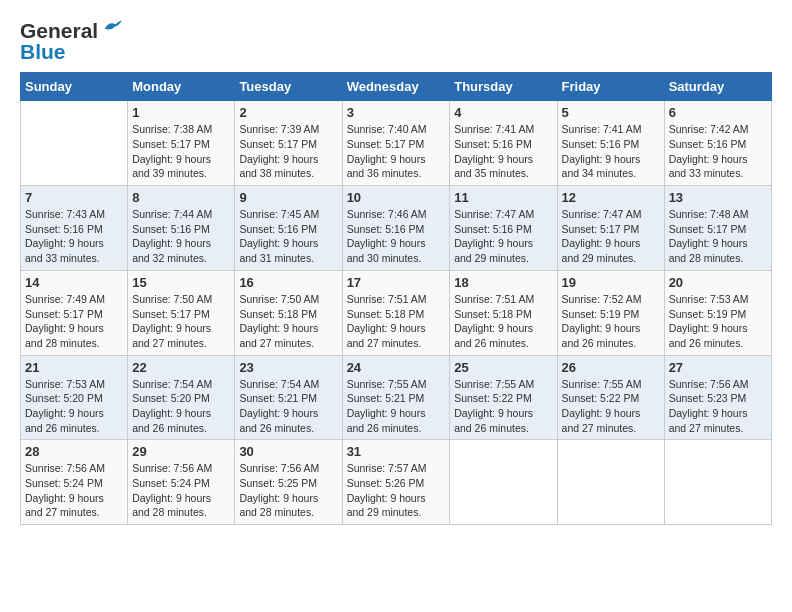 This screenshot has height=612, width=792. I want to click on header-day-wednesday: Wednesday, so click(396, 87).